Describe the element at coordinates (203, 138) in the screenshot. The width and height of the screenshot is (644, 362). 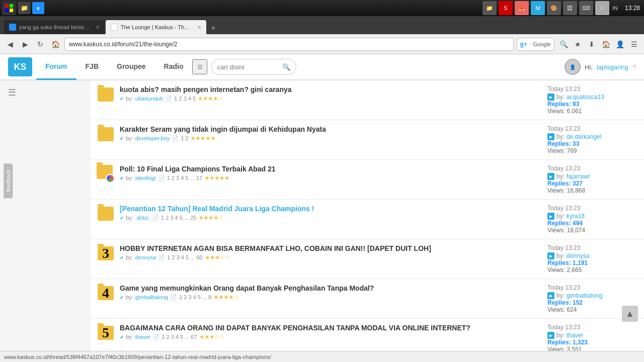
I see `thread-stars-2: ★★★★★` at that location.